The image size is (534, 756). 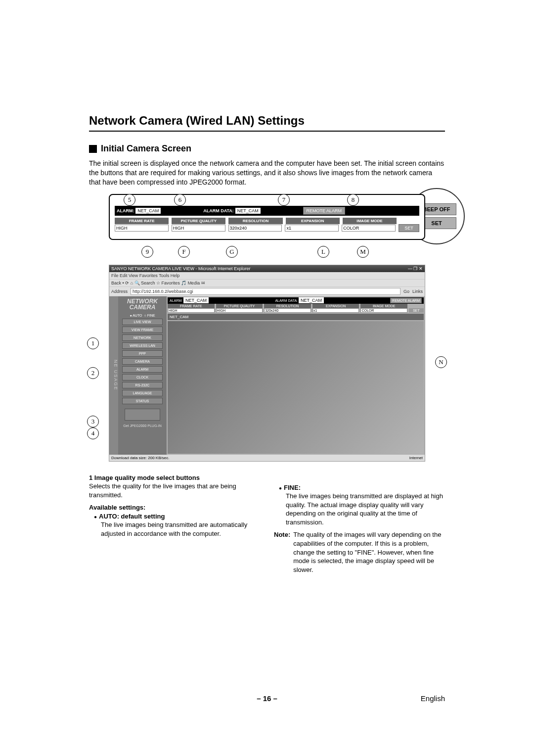 What do you see at coordinates (267, 523) in the screenshot?
I see `body-columns: 1 Image quality mode select buttons Sele…` at bounding box center [267, 523].